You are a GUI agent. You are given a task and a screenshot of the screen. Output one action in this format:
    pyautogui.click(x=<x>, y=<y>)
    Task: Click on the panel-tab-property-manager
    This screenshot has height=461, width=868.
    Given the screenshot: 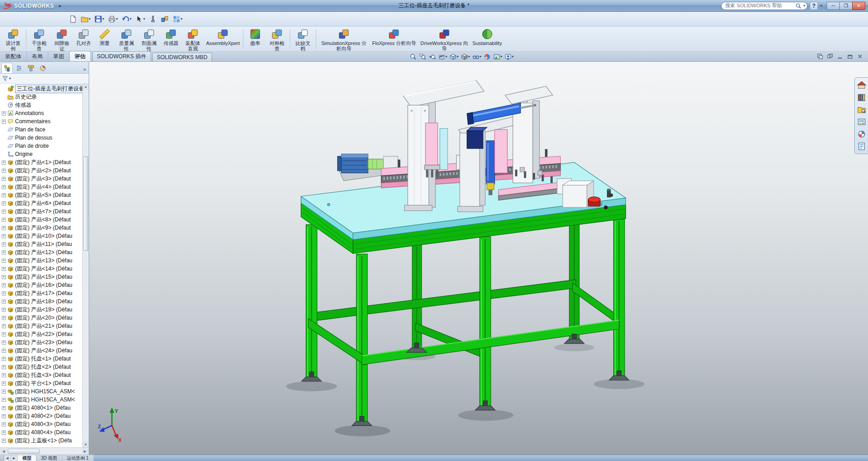 What is the action you would take?
    pyautogui.click(x=19, y=68)
    